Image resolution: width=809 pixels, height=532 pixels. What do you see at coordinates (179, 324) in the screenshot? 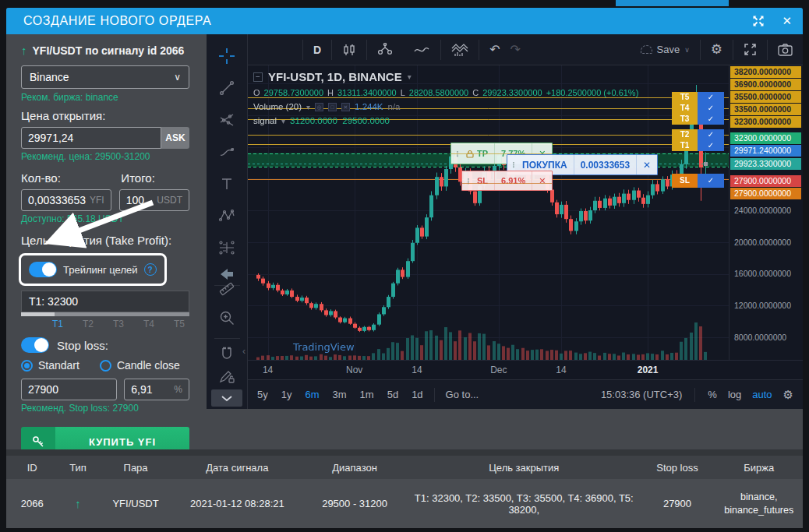
I see `target-tab-t5: T5` at bounding box center [179, 324].